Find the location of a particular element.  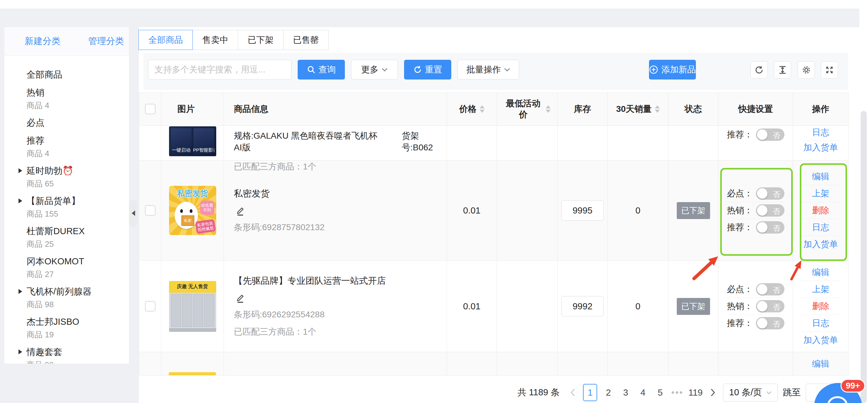

sidebar-item-recommend: 推荐 商品 4 is located at coordinates (78, 147).